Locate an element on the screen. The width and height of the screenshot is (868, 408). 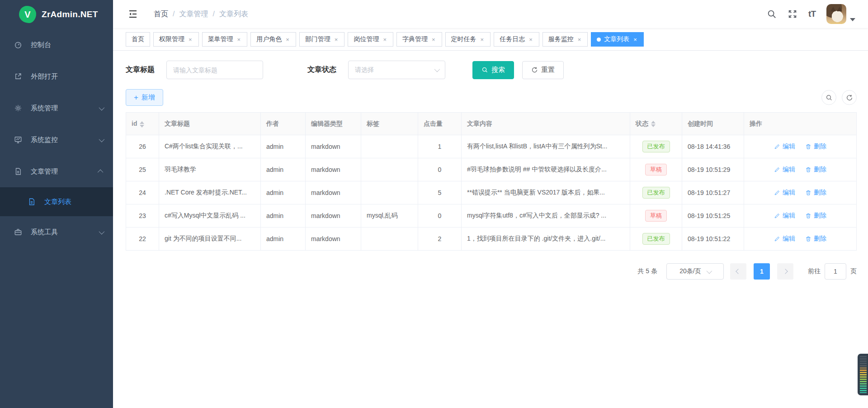
sidebar-item-system-monitor: 系统监控 is located at coordinates (57, 140).